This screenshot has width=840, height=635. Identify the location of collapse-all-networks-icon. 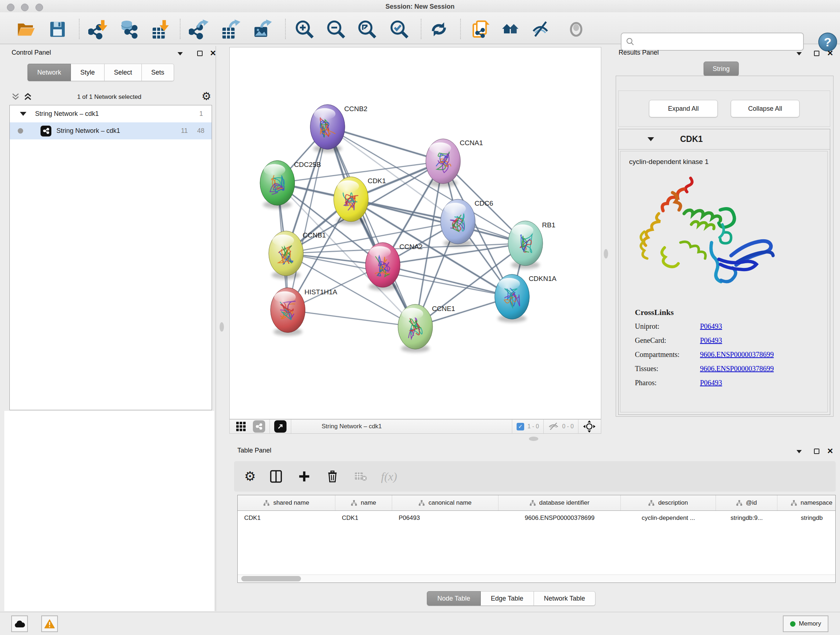
(28, 97).